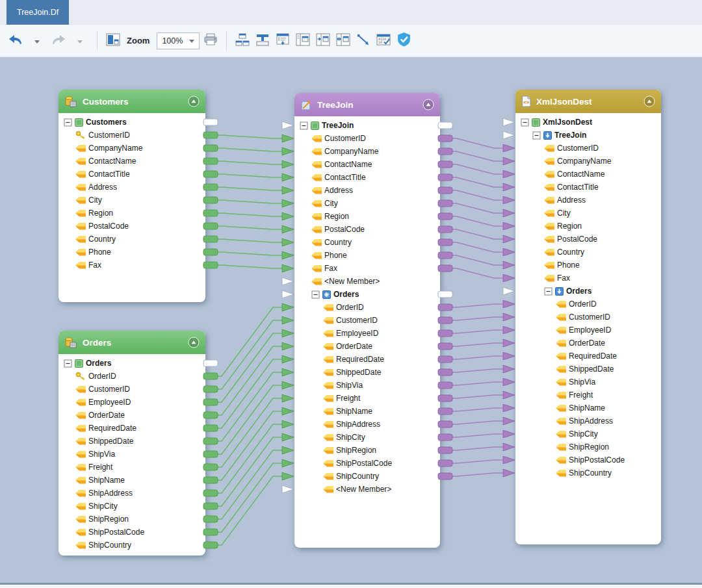  What do you see at coordinates (113, 41) in the screenshot?
I see `overview-window-button` at bounding box center [113, 41].